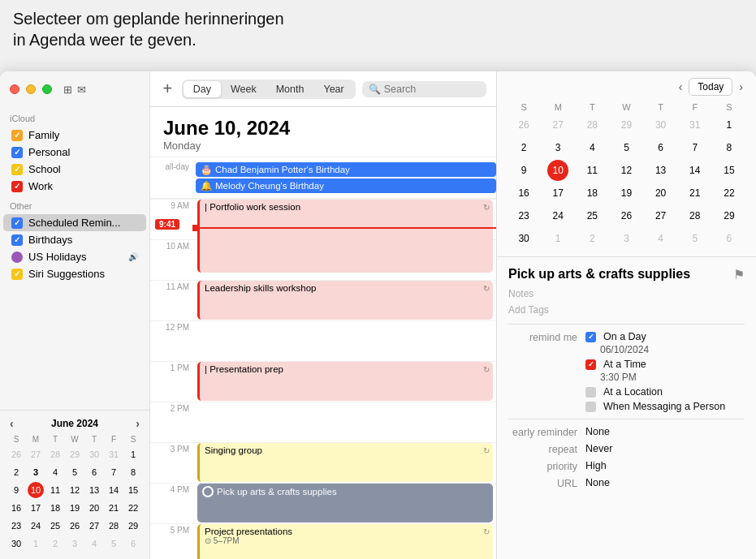  Describe the element at coordinates (114, 508) in the screenshot. I see `mini-cal-day: 21` at that location.